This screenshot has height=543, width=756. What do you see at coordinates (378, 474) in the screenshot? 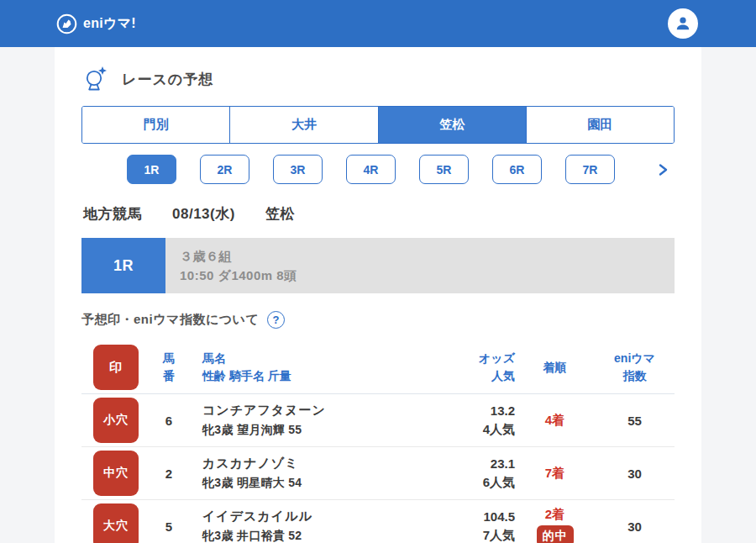
I see `table-row: 中穴 2 カスカナノゾミ 牝3歳 明星晴大 54 23.1 6人気 7着 30` at bounding box center [378, 474].